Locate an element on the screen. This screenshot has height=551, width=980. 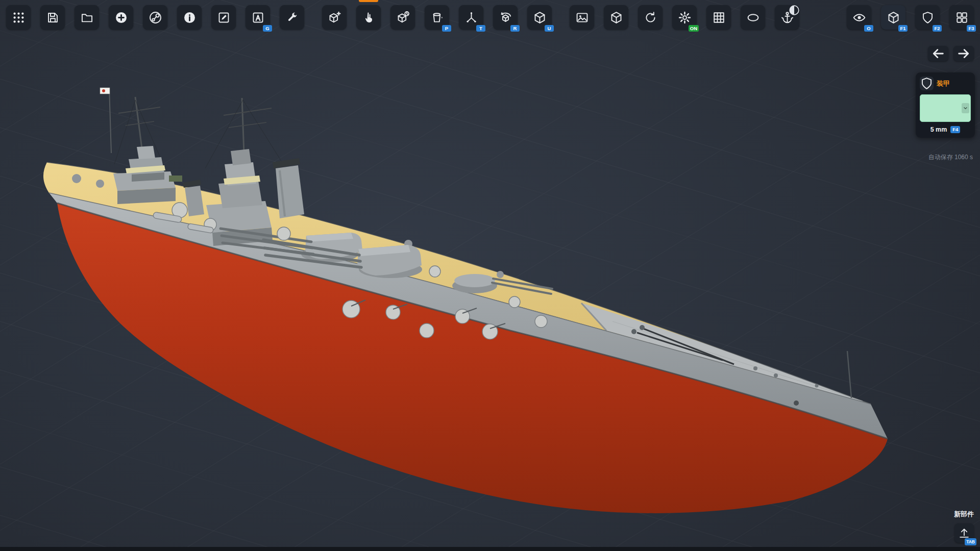
armor-thickness-value: 5 mm is located at coordinates (939, 130).